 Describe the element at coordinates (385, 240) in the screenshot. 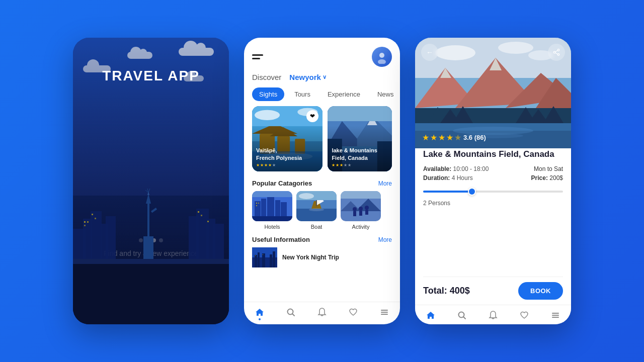

I see `useful-more: More` at that location.